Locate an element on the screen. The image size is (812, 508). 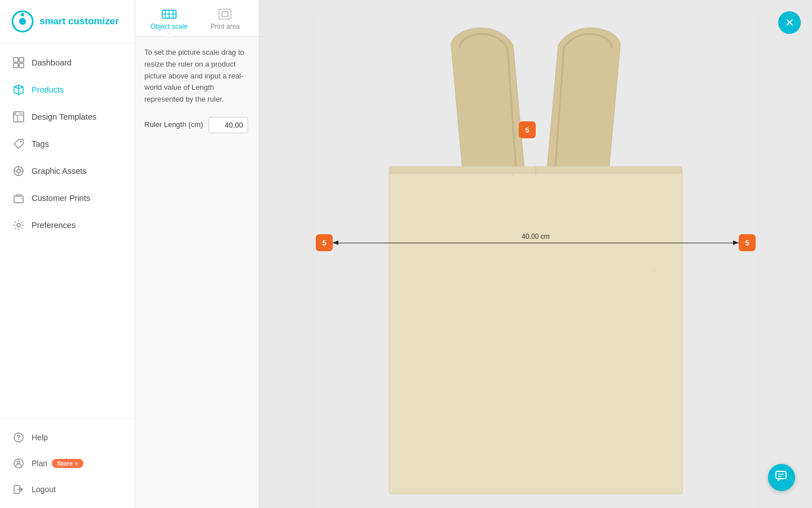
sidebar-item-preferences: Preferences is located at coordinates (68, 225).